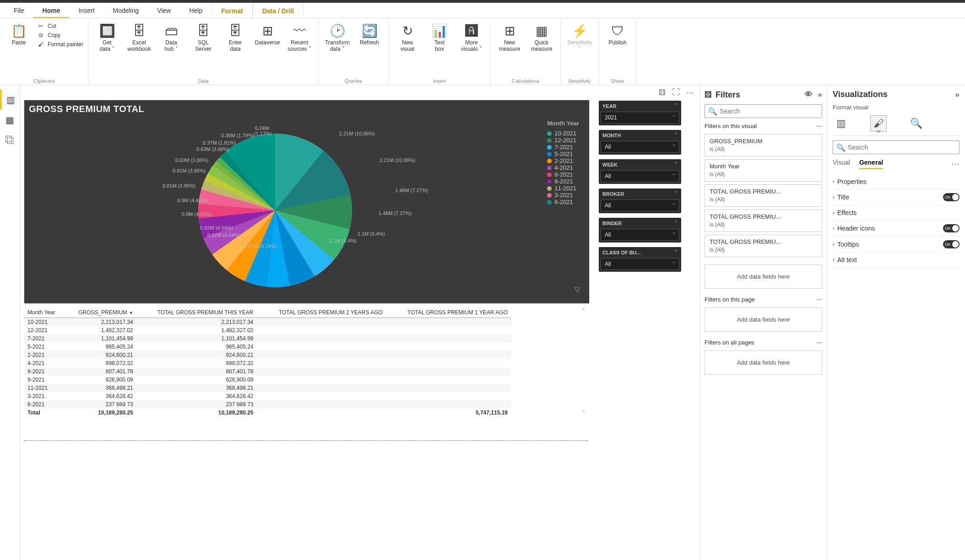  I want to click on table-row: 3-2021364,628.42364,628.42, so click(267, 396).